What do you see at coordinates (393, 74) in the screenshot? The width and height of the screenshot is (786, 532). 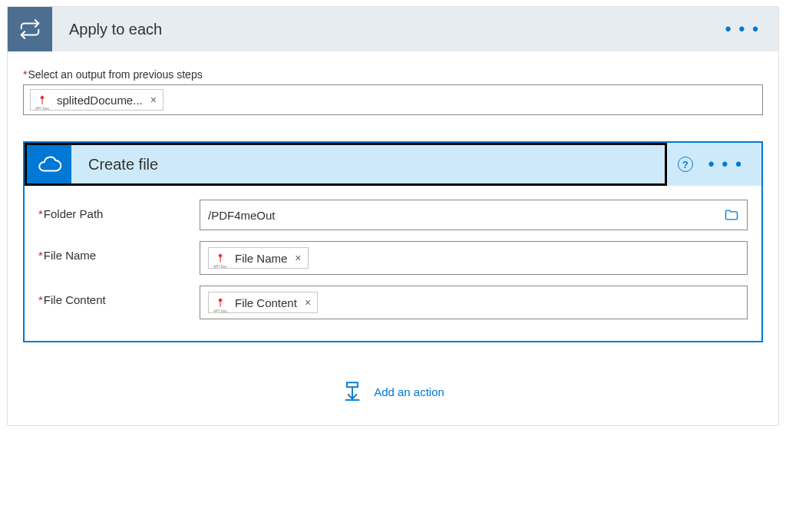 I see `select-output-label: *Select an output from previous steps` at bounding box center [393, 74].